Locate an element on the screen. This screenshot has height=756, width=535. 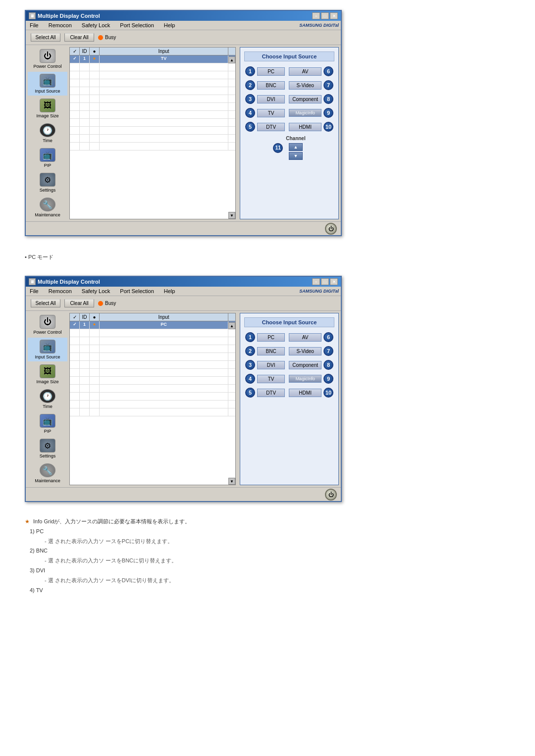
menu-safety-lock: Safety Lock is located at coordinates (96, 25).